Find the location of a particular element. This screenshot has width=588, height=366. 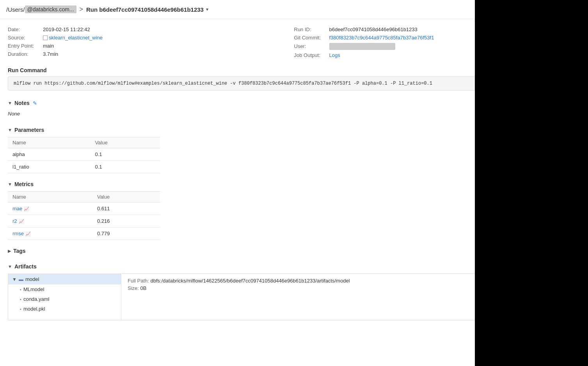

date-label: Date: is located at coordinates (25, 30).